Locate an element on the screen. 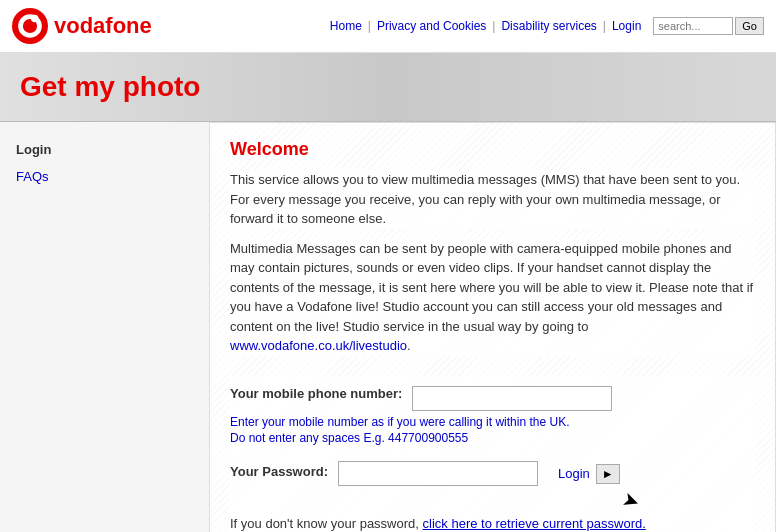 The height and width of the screenshot is (532, 776). go-button: Go is located at coordinates (750, 26).